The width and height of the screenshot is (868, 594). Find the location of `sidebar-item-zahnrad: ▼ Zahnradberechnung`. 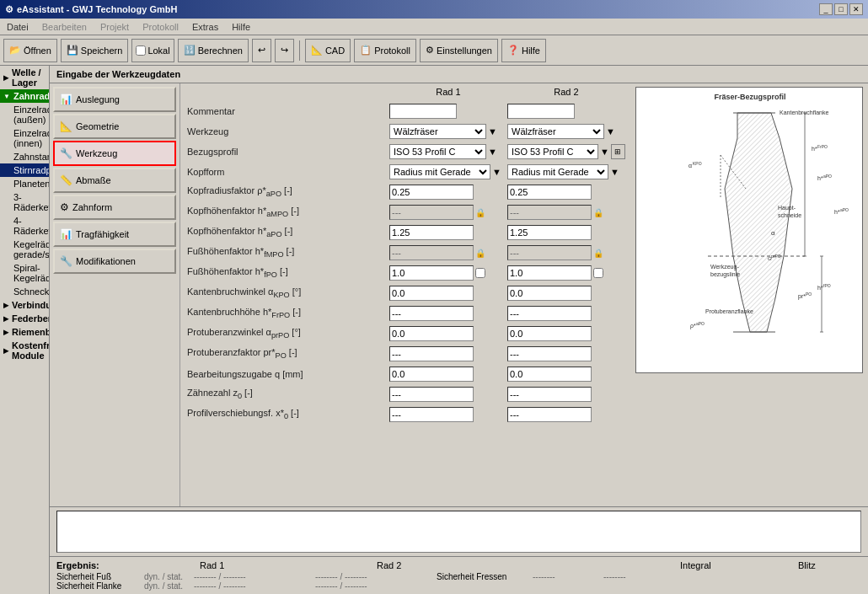

sidebar-item-zahnrad: ▼ Zahnradberechnung is located at coordinates (24, 96).